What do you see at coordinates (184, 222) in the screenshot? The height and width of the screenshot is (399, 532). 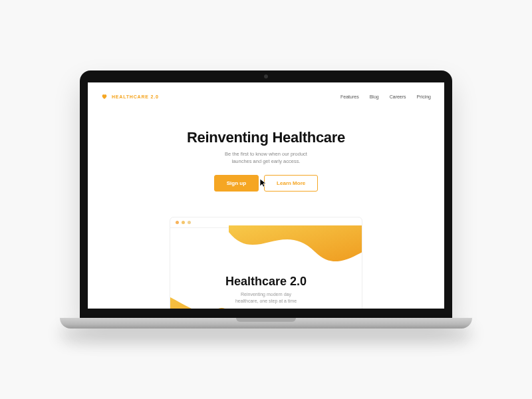 I see `window-dot-min-icon` at bounding box center [184, 222].